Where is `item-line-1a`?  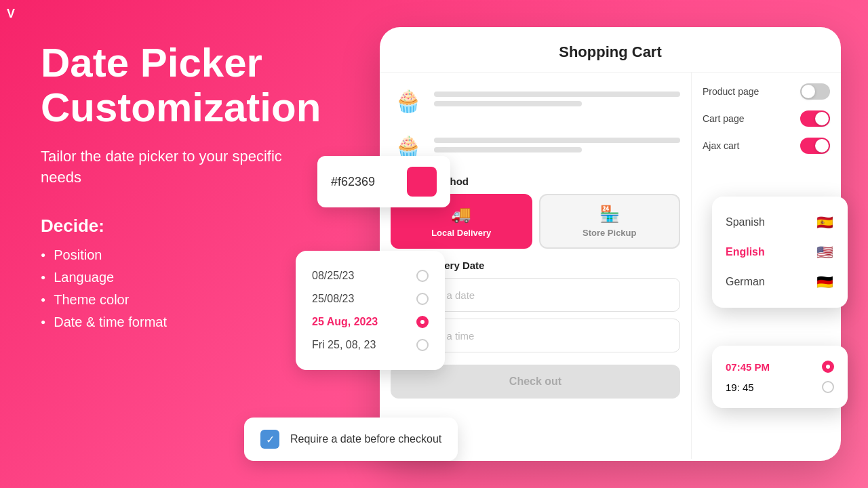
item-line-1a is located at coordinates (557, 94).